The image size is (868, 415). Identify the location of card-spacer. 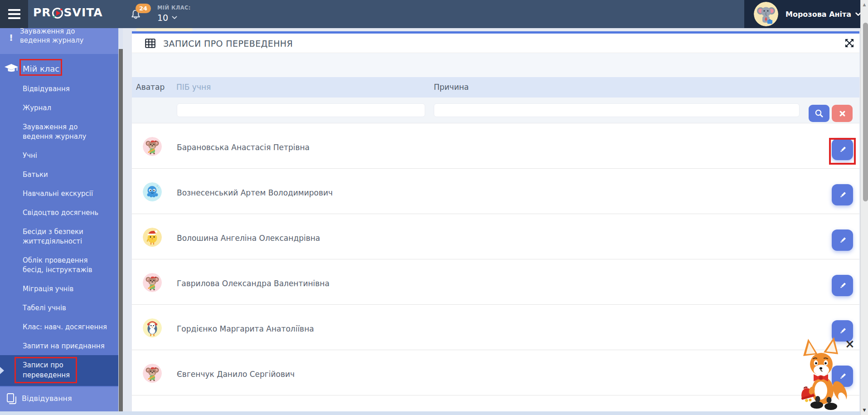
(496, 65).